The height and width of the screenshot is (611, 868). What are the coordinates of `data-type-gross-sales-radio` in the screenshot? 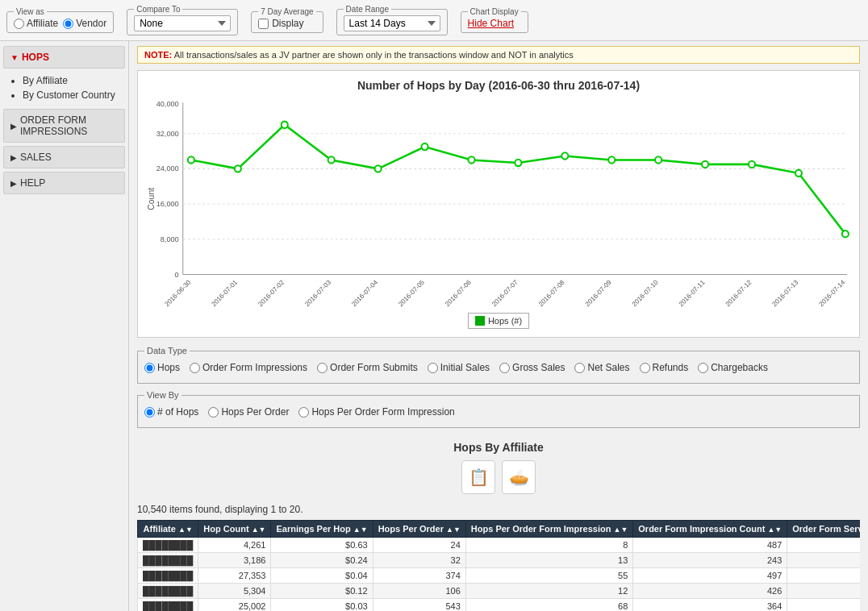 It's located at (505, 368).